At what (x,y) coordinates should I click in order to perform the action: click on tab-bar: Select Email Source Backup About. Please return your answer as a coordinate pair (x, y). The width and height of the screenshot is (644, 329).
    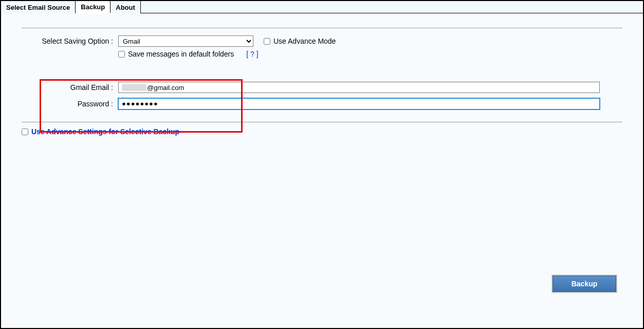
    Looking at the image, I should click on (322, 7).